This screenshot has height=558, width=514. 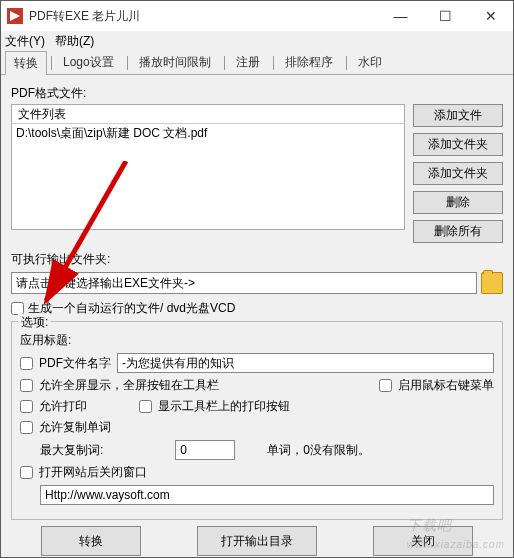 I want to click on close-button: ✕, so click(x=490, y=16).